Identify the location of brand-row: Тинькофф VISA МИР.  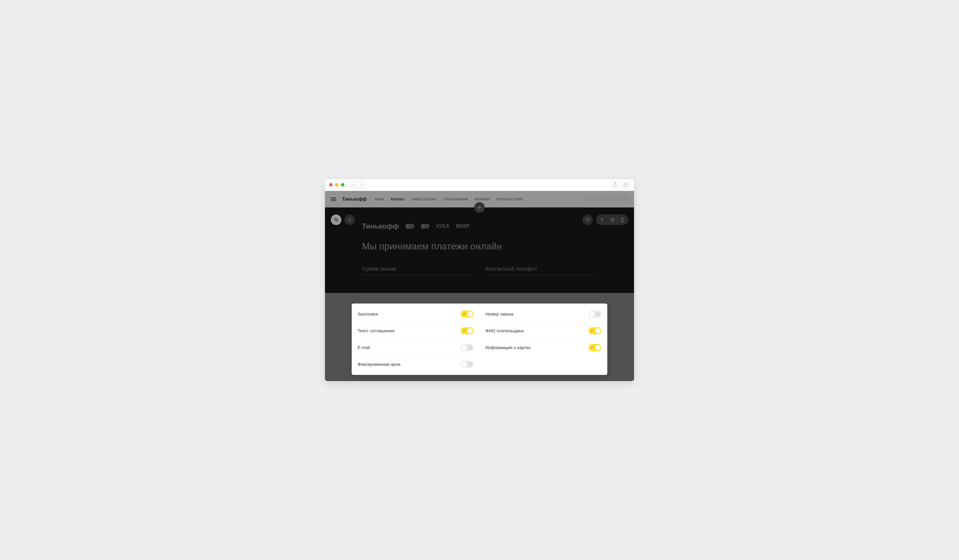
(480, 226).